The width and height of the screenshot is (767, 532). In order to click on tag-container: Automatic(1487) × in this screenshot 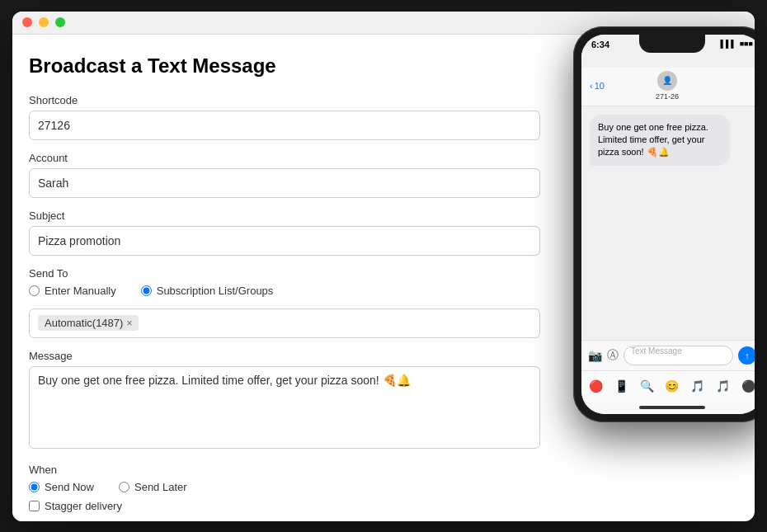, I will do `click(285, 323)`.